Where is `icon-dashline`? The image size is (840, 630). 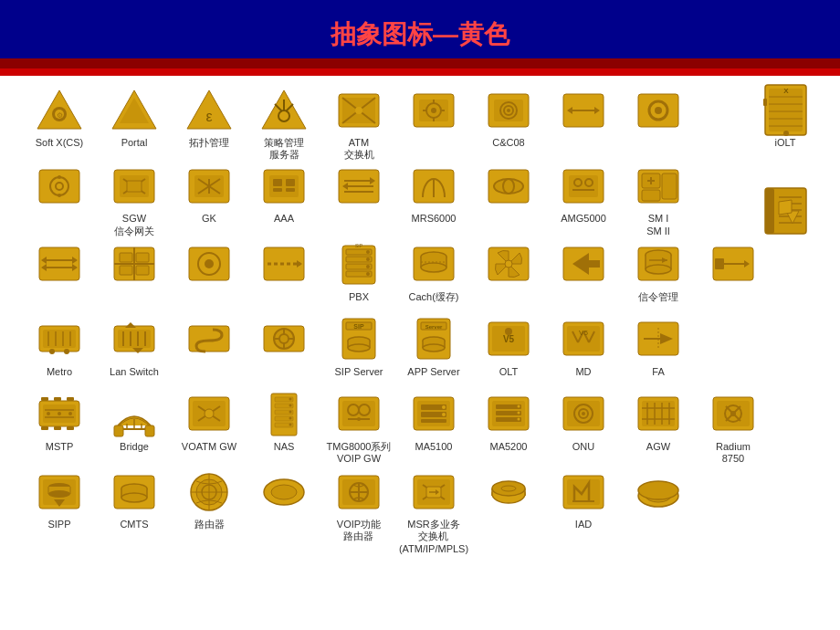
icon-dashline is located at coordinates (284, 276).